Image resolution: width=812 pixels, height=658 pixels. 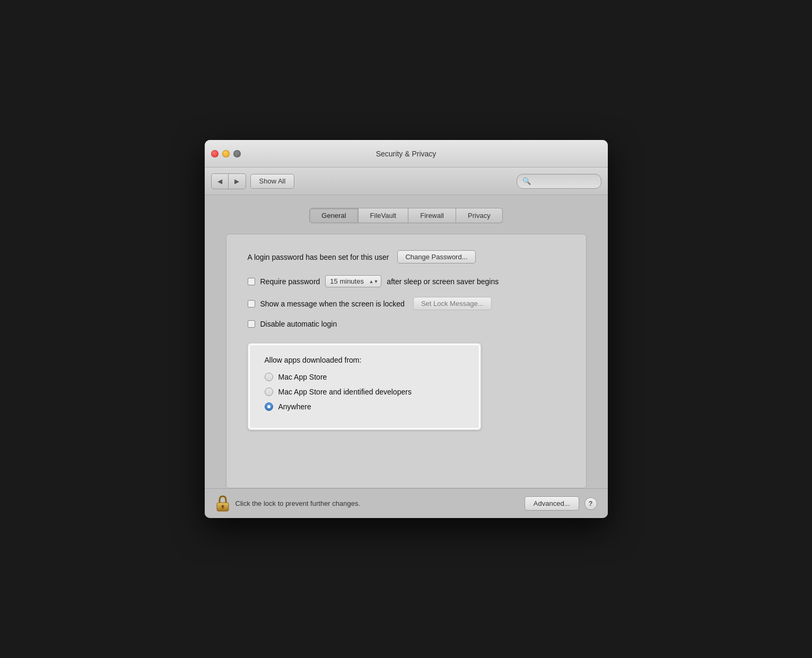 I want to click on titlebar: Security & Privacy, so click(x=406, y=154).